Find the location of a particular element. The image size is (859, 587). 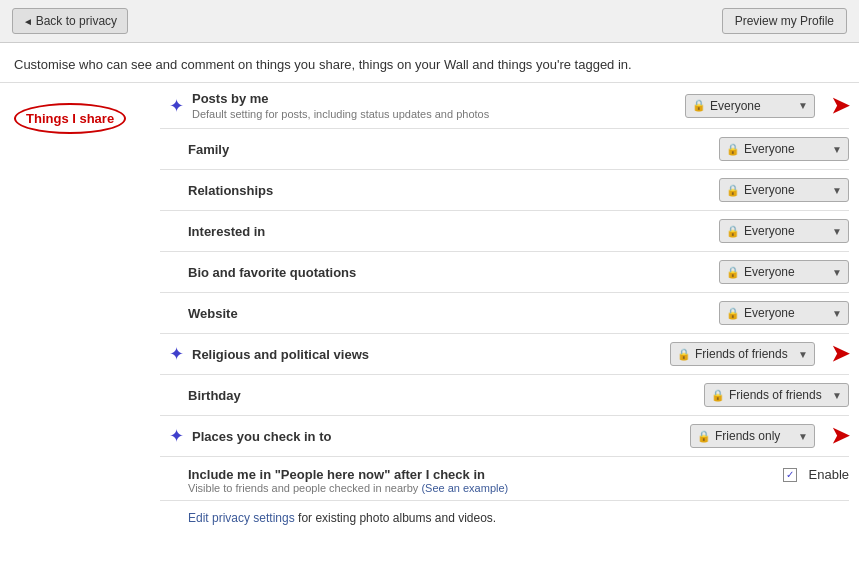

label-text: Website is located at coordinates (448, 314).